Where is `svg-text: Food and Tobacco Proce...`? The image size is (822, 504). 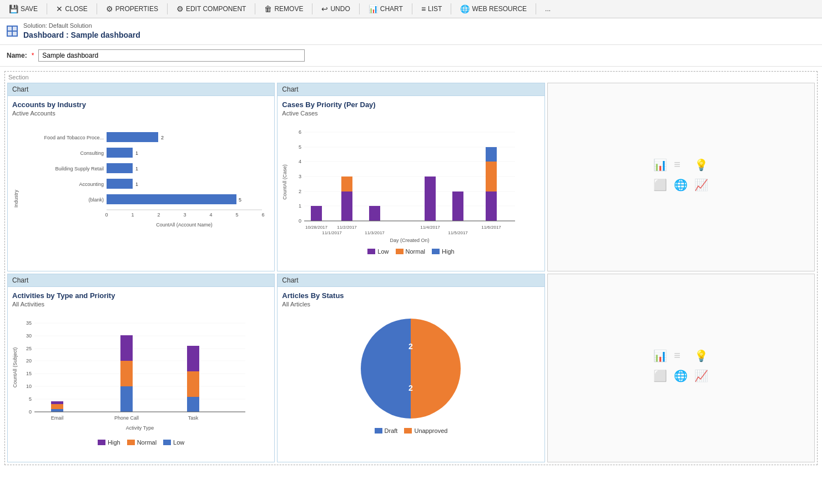 svg-text: Food and Tobacco Proce... is located at coordinates (74, 138).